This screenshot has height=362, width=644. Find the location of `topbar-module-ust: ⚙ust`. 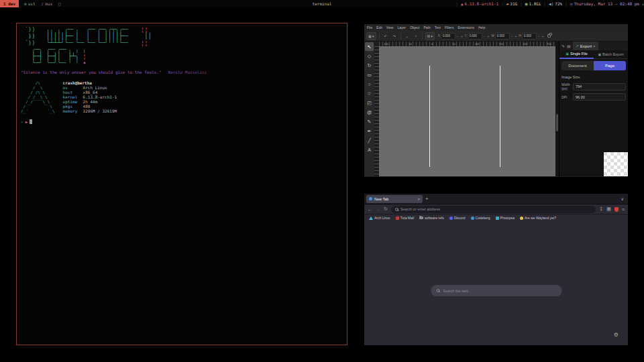

topbar-module-ust: ⚙ust is located at coordinates (30, 4).